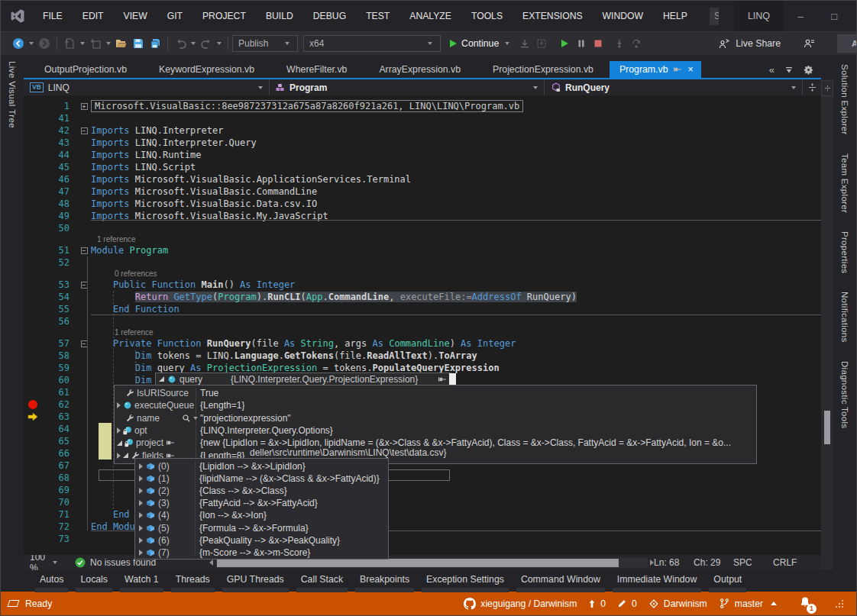  I want to click on live-share-button: Live Share, so click(749, 44).